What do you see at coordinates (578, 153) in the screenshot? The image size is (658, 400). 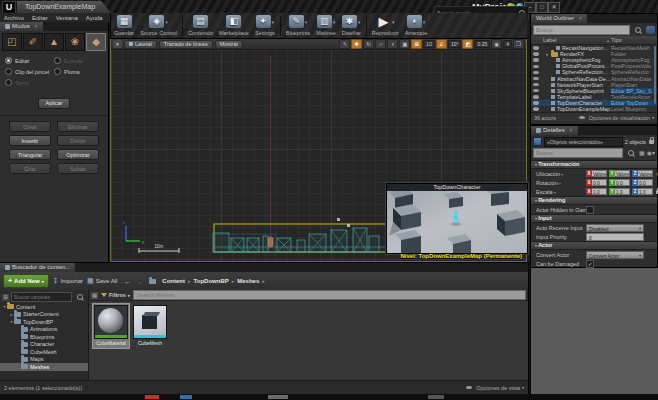 I see `details-search-input` at bounding box center [578, 153].